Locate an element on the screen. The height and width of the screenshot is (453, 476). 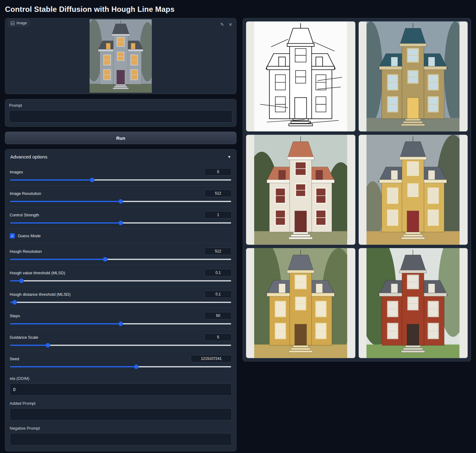
added-prompt-label: Added Prompt is located at coordinates (121, 403).